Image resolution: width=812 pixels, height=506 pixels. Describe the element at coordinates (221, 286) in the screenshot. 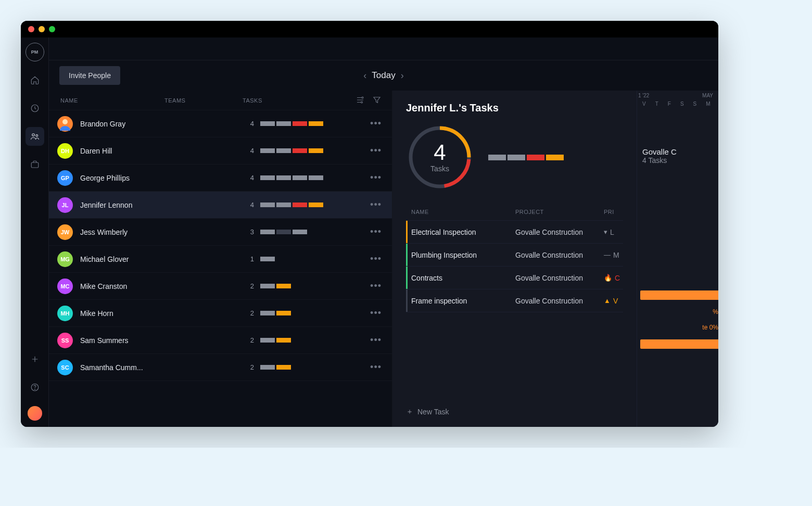

I see `person-row: MCMike Cranston2•••` at that location.